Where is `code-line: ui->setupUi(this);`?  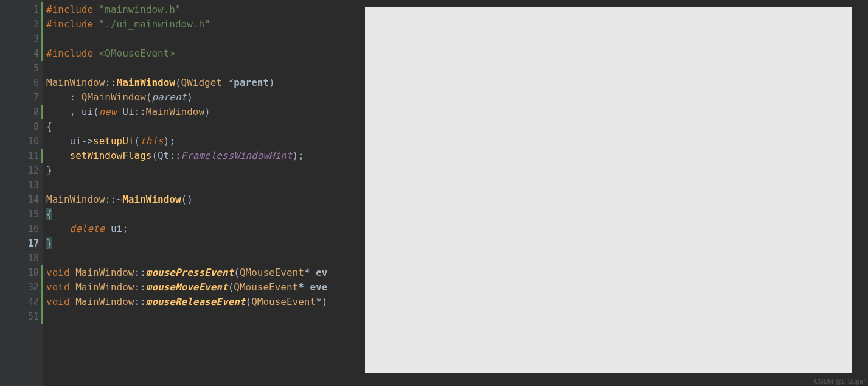
code-line: ui->setupUi(this); is located at coordinates (206, 141).